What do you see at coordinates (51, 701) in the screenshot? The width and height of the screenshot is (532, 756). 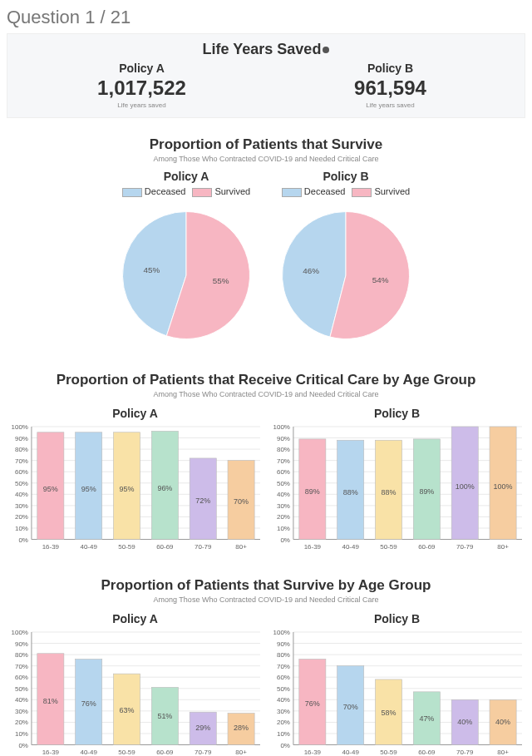 I see `svg-text: 81%` at bounding box center [51, 701].